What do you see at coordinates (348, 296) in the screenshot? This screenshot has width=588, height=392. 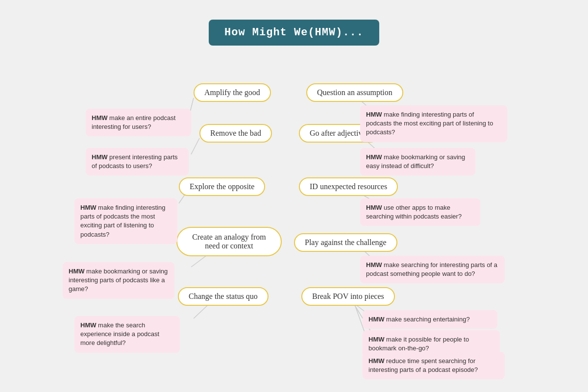 I see `node-break-pov: Break POV into pieces` at bounding box center [348, 296].